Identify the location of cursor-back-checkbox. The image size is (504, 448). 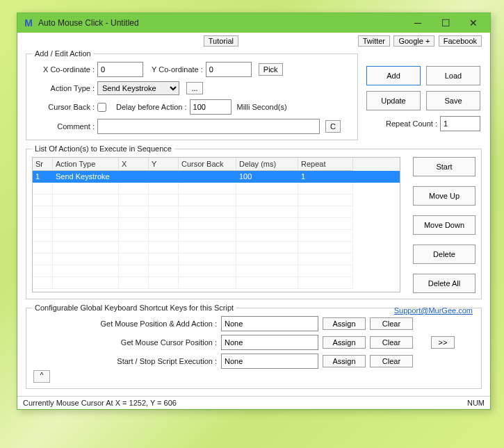
(101, 107).